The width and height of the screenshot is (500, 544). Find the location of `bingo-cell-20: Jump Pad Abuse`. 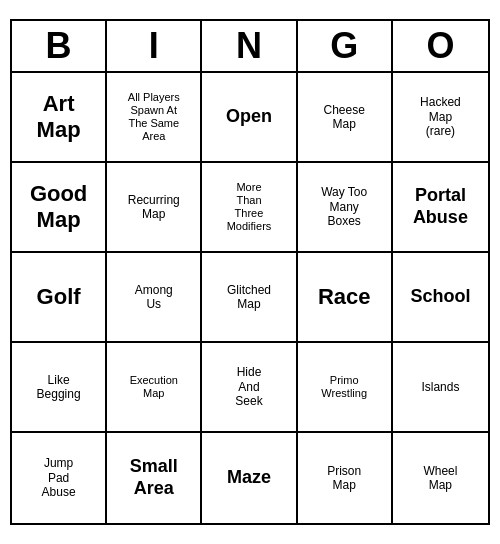

bingo-cell-20: Jump Pad Abuse is located at coordinates (60, 478).